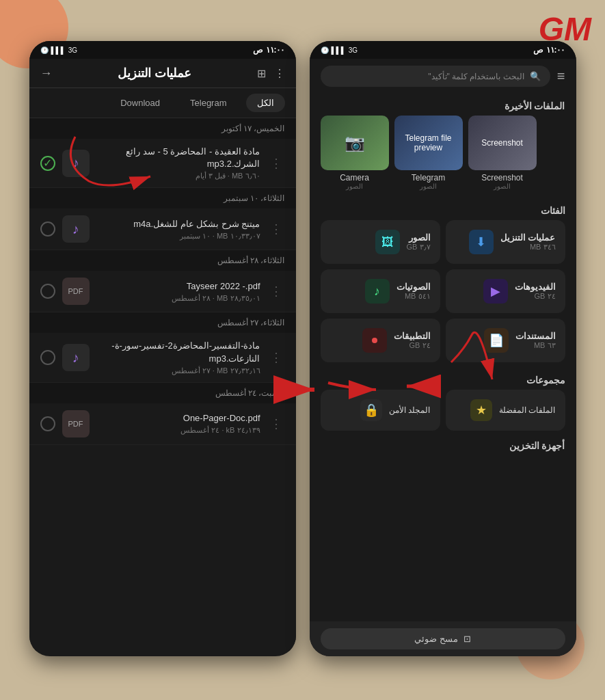 The height and width of the screenshot is (700, 605). What do you see at coordinates (163, 230) in the screenshot?
I see `file-item-2: ⋮ ميتنج شرح بشكل عام للشغل.m4a ١٠٫٣٣٫٠٧ …` at bounding box center [163, 230].